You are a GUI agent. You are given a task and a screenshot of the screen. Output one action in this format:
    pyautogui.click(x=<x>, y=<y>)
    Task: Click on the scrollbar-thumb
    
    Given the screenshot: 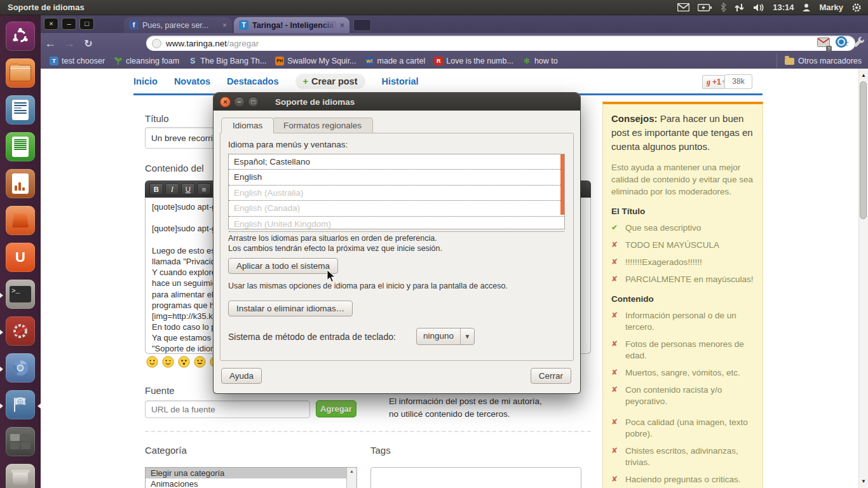 What is the action you would take?
    pyautogui.click(x=863, y=150)
    